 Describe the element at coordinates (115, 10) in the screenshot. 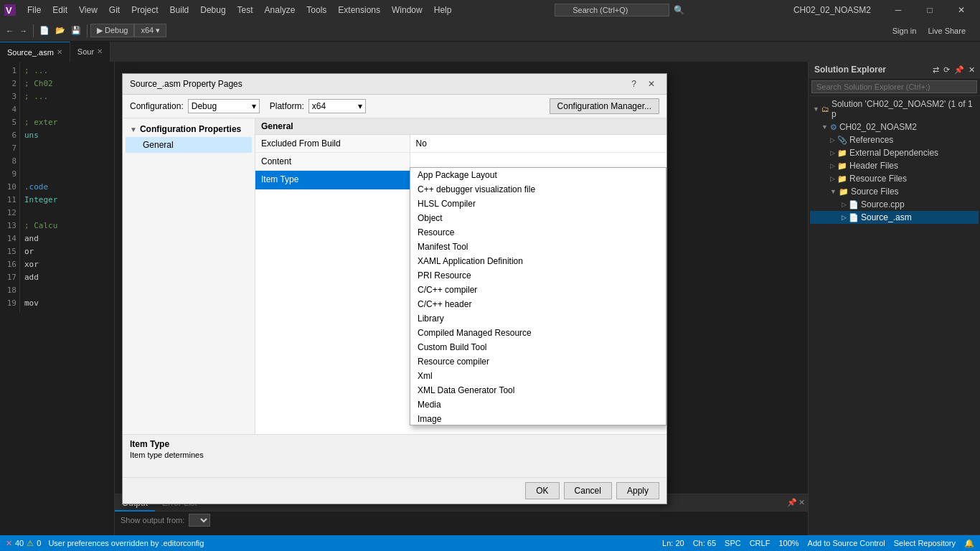

I see `menu-git: Git` at that location.